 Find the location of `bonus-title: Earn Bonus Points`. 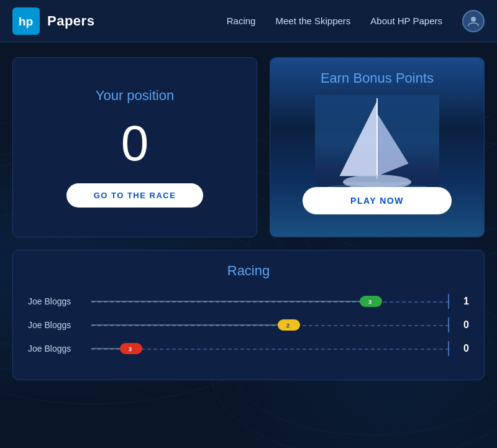

bonus-title: Earn Bonus Points is located at coordinates (377, 78).